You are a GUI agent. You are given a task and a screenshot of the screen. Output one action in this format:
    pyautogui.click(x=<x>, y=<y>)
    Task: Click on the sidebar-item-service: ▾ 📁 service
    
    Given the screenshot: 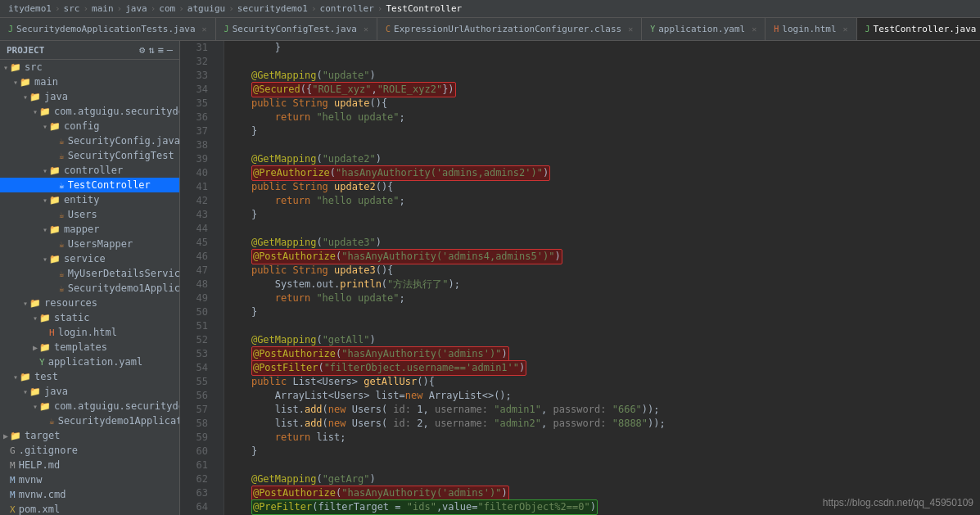 What is the action you would take?
    pyautogui.click(x=90, y=259)
    